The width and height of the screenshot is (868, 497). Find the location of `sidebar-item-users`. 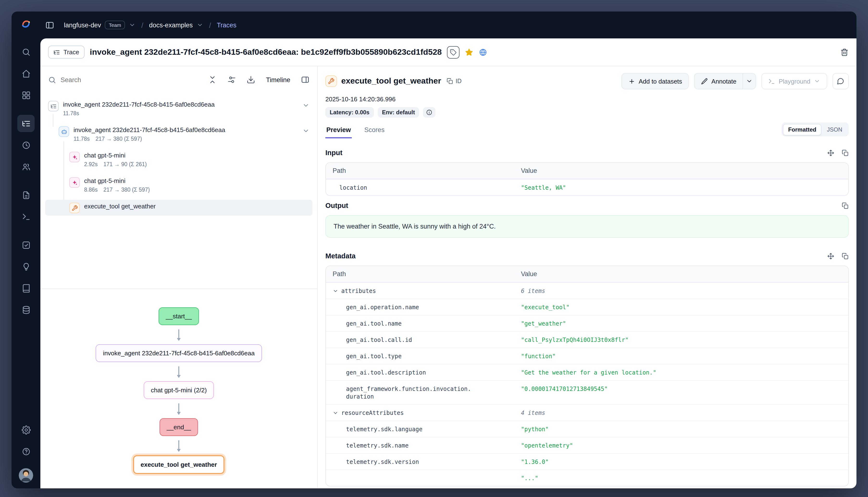

sidebar-item-users is located at coordinates (26, 167).